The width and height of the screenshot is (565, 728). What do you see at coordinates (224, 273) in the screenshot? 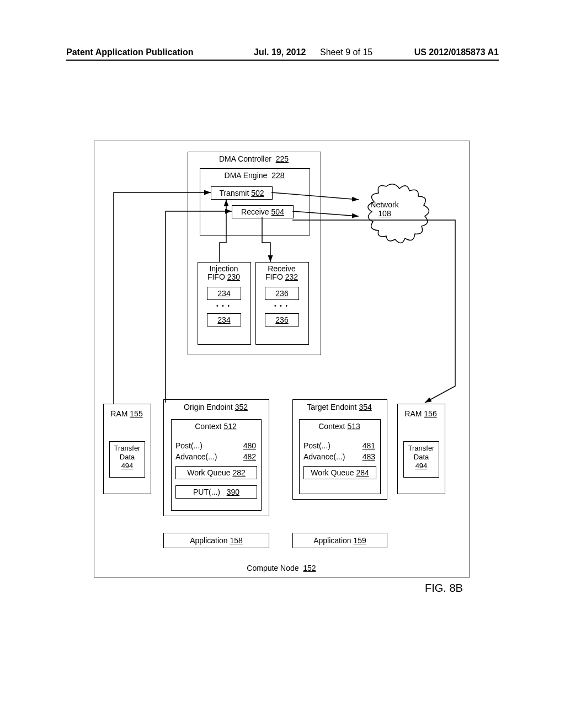
I see `injection-fifo-label: Injection FIFO 230` at bounding box center [224, 273].